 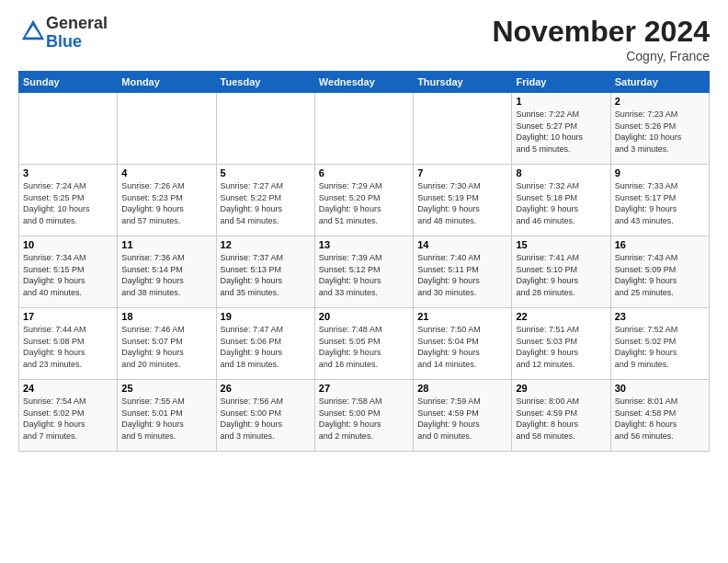 I want to click on day-number: 30, so click(x=660, y=388).